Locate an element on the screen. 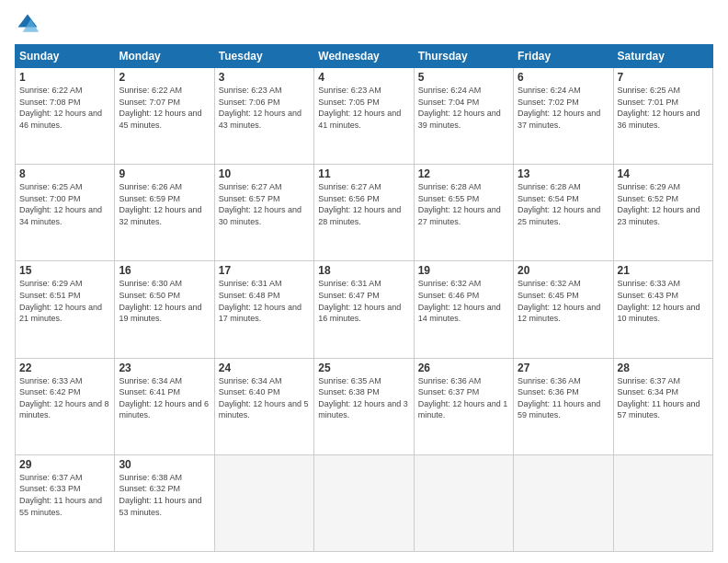  weekday-header: Friday is located at coordinates (563, 57).